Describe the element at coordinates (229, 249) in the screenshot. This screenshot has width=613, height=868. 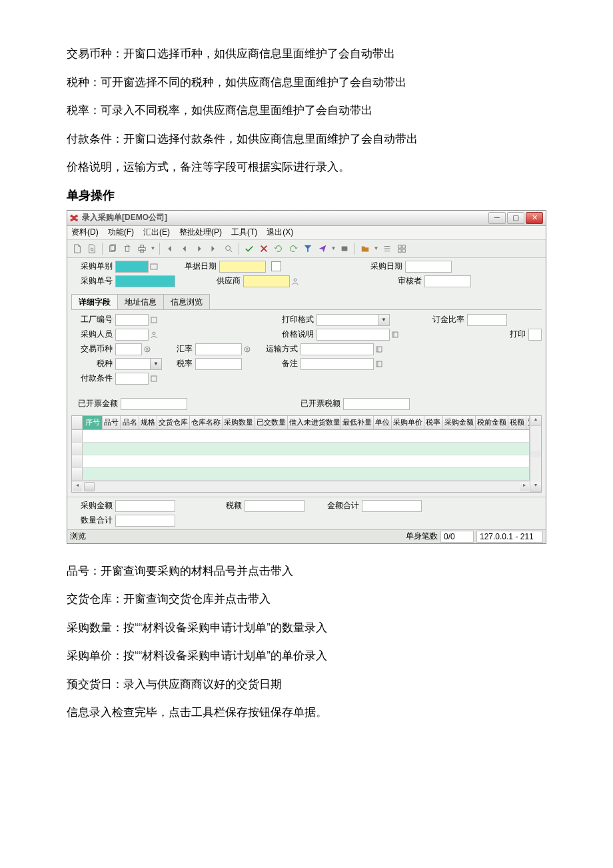
I see `find-icon` at that location.